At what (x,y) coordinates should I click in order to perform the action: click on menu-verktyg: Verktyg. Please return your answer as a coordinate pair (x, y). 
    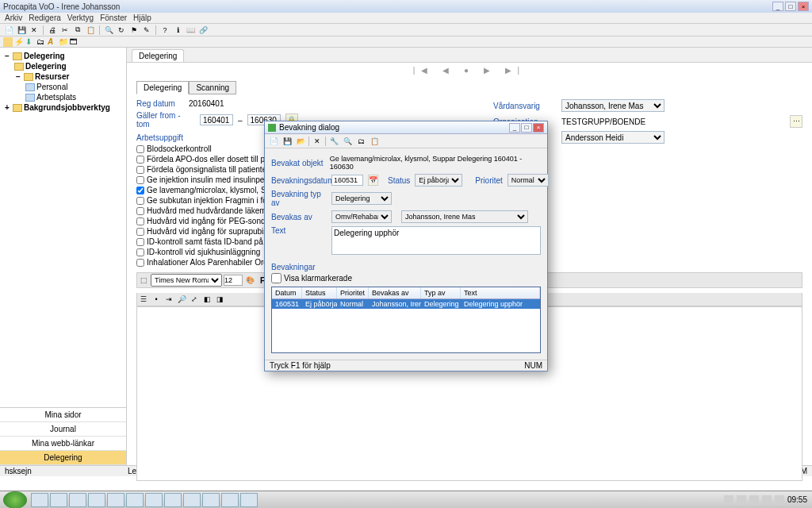
    Looking at the image, I should click on (81, 17).